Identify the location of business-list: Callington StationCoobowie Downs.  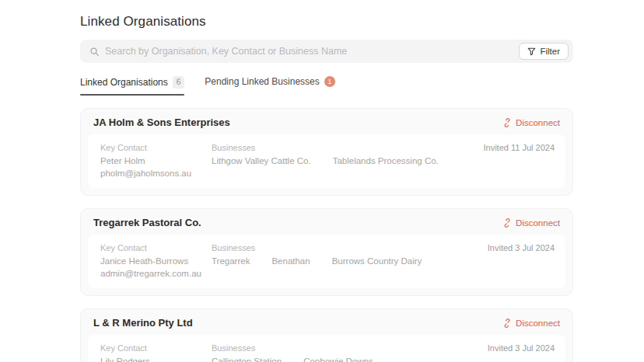
(350, 359).